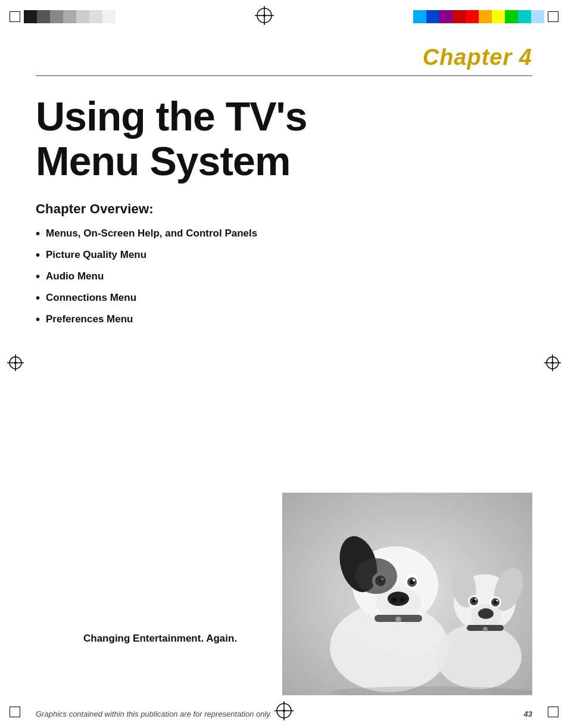  I want to click on top-crosshair, so click(264, 17).